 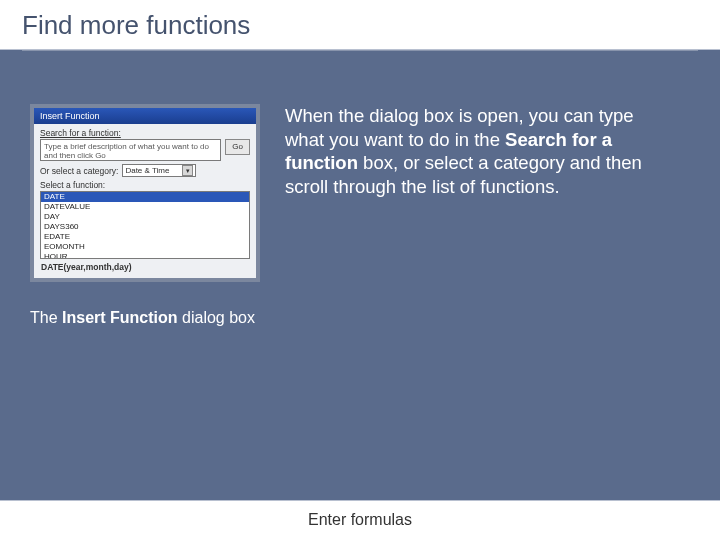 What do you see at coordinates (480, 152) in the screenshot?
I see `body-paragraph: When the dialog box is open, you can typ…` at bounding box center [480, 152].